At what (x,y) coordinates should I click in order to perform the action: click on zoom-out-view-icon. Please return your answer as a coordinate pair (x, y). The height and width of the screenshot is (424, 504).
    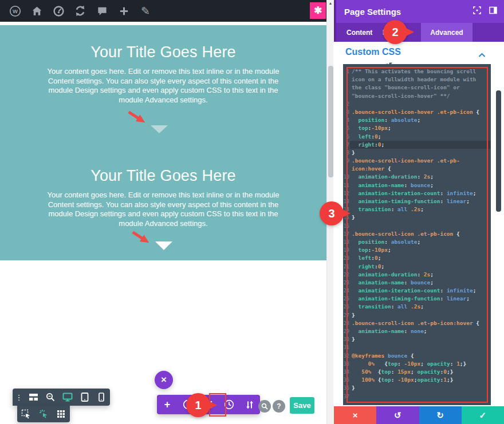
    Looking at the image, I should click on (51, 397).